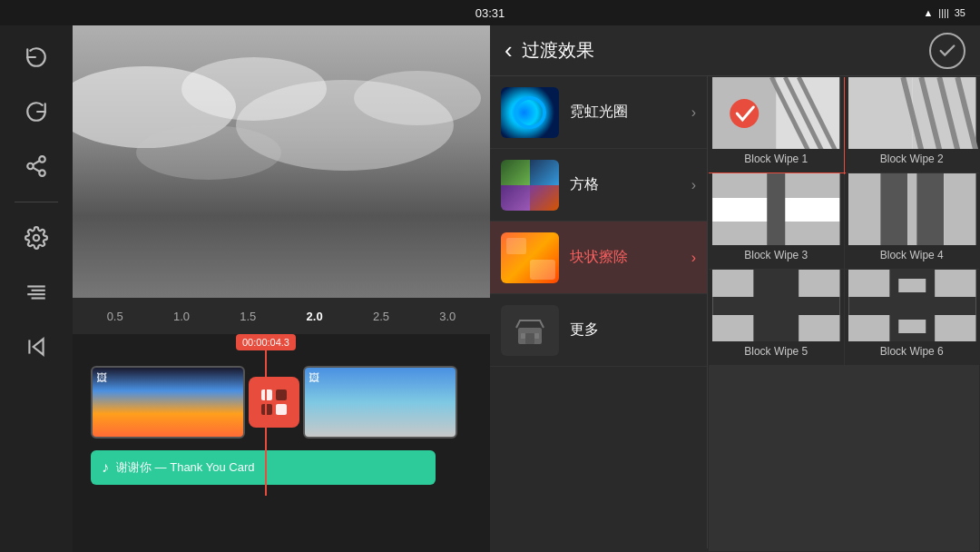 The image size is (980, 552). What do you see at coordinates (628, 330) in the screenshot?
I see `category-name-more: 更多` at bounding box center [628, 330].